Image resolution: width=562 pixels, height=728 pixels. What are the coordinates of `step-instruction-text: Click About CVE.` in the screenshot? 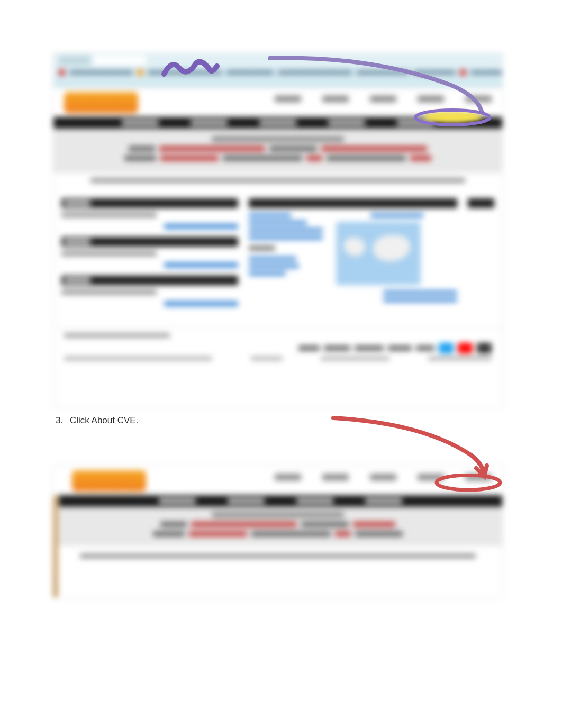 It's located at (104, 420).